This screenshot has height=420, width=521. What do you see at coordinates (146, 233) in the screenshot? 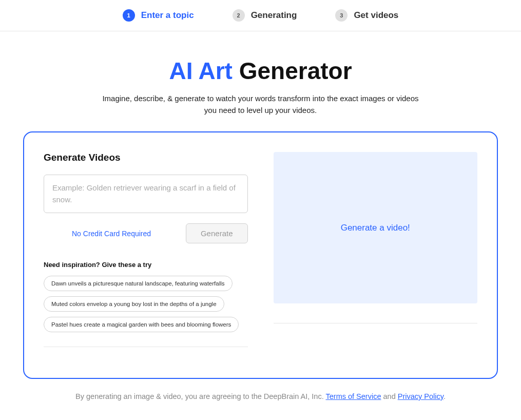
I see `actions-row: No Credit Card Required Generate` at bounding box center [146, 233].